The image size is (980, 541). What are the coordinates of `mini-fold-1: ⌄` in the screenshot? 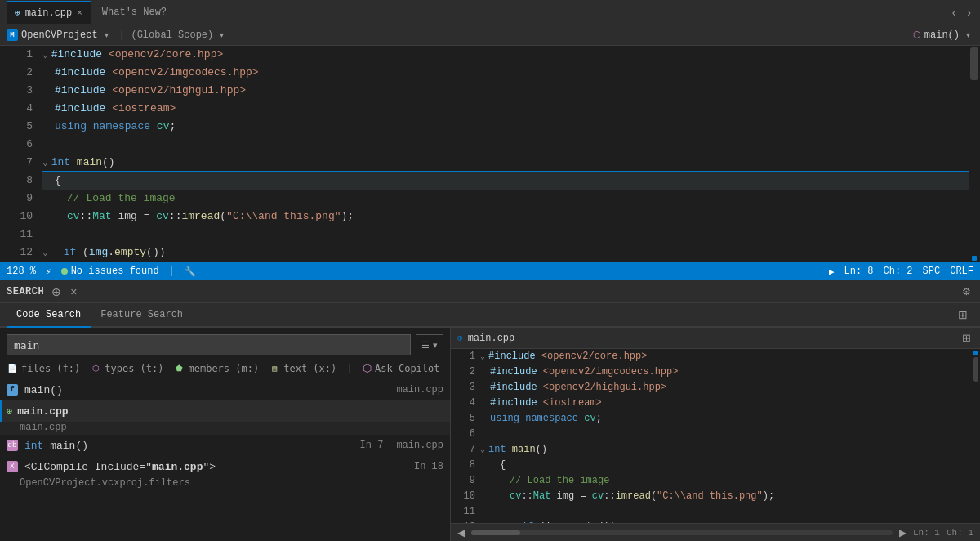 It's located at (483, 356).